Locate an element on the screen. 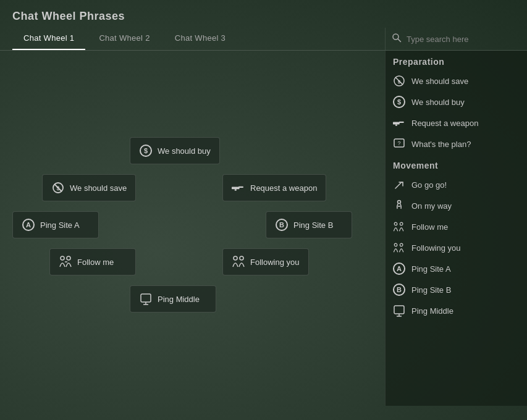 The width and height of the screenshot is (527, 420). sidebar-run-icon is located at coordinates (399, 185).